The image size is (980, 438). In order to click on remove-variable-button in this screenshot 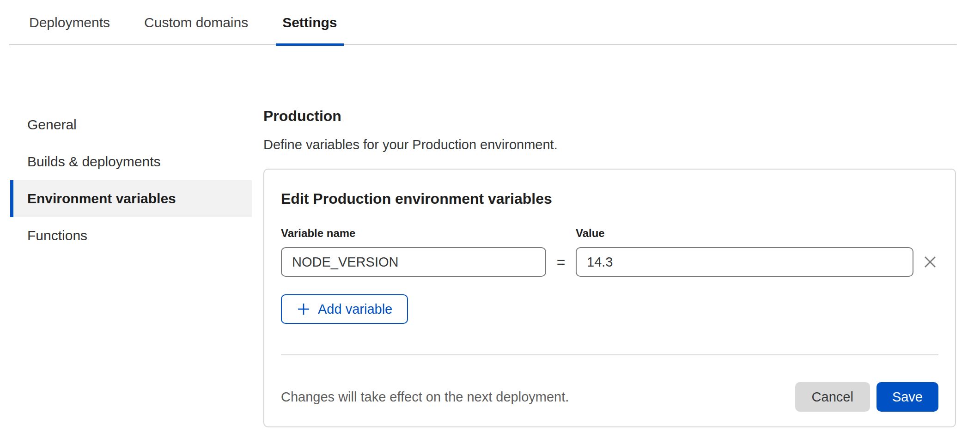, I will do `click(930, 262)`.